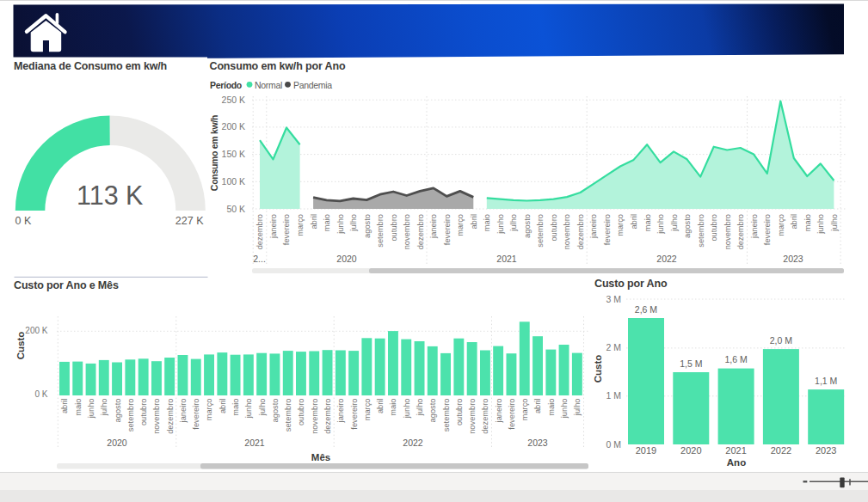 Image resolution: width=868 pixels, height=502 pixels. I want to click on svg-text: 2,0 M, so click(781, 340).